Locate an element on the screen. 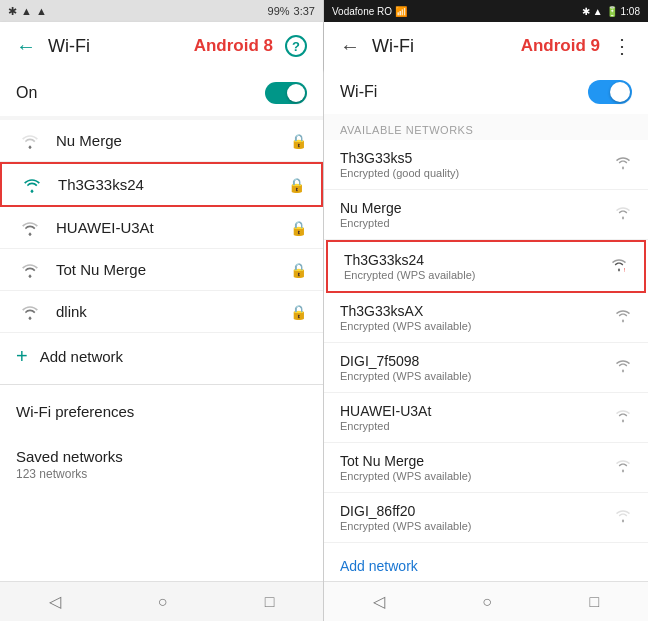  back-button-a9: ← is located at coordinates (350, 46).